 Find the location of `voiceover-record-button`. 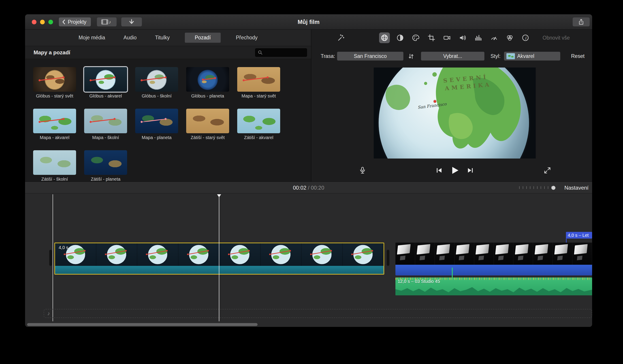

voiceover-record-button is located at coordinates (362, 170).